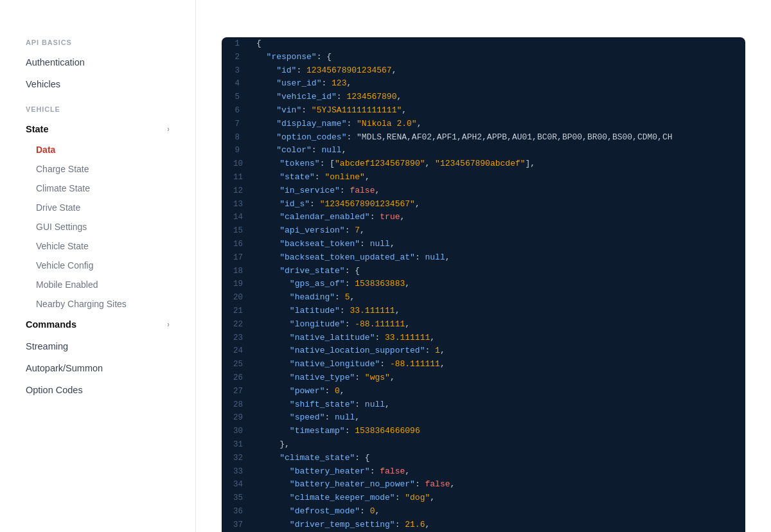 Image resolution: width=771 pixels, height=532 pixels. I want to click on code-line: 16 "backseat_token": null,, so click(483, 244).